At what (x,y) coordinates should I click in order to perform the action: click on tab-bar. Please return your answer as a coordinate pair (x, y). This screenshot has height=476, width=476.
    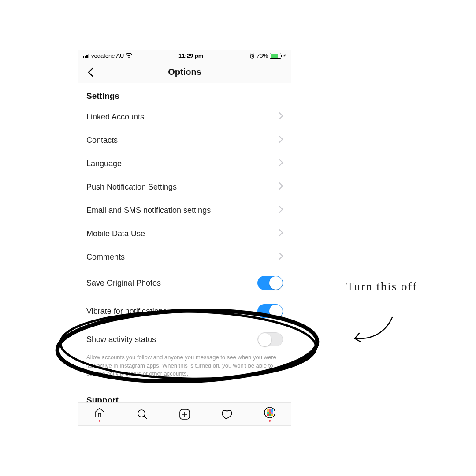
    Looking at the image, I should click on (185, 414).